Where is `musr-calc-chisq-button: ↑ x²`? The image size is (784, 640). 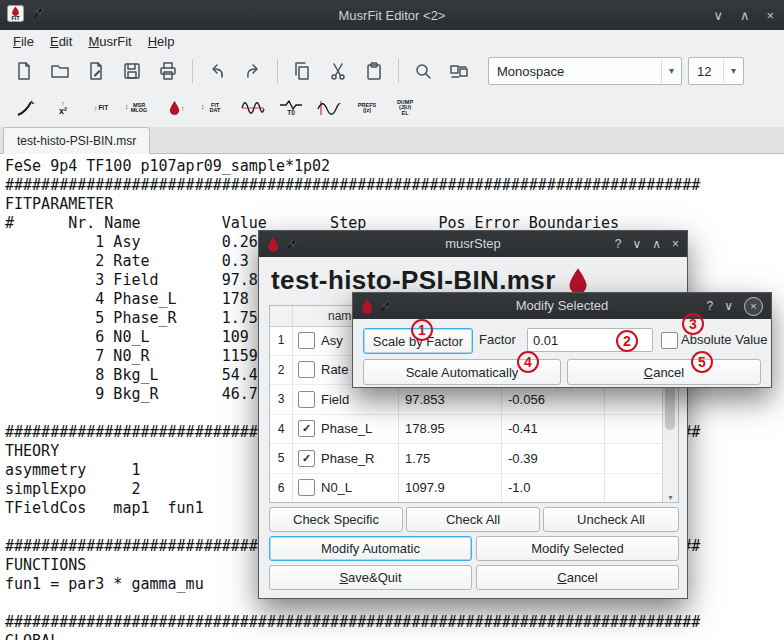
musr-calc-chisq-button: ↑ x² is located at coordinates (63, 108).